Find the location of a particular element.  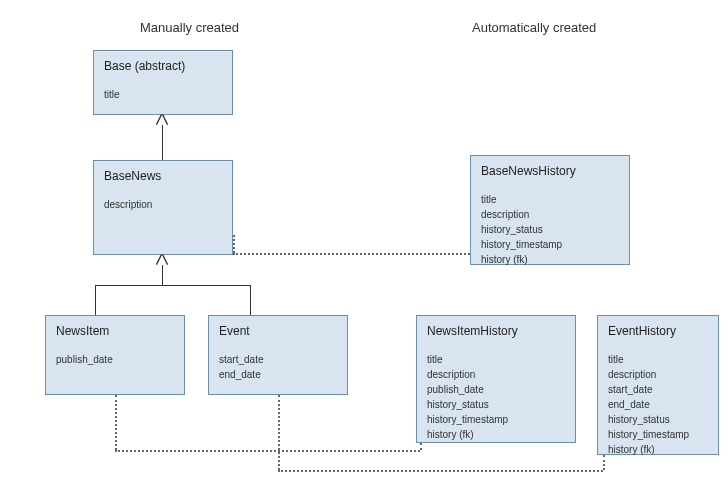

box-basenews: BaseNews description is located at coordinates (163, 208).